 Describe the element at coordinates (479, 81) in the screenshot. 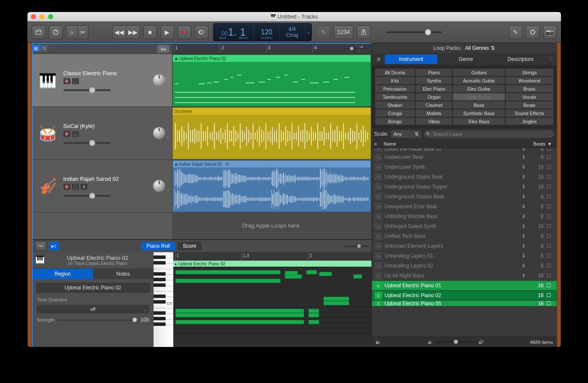

I see `instrument-filter-cell: Acoustic Guitar` at that location.